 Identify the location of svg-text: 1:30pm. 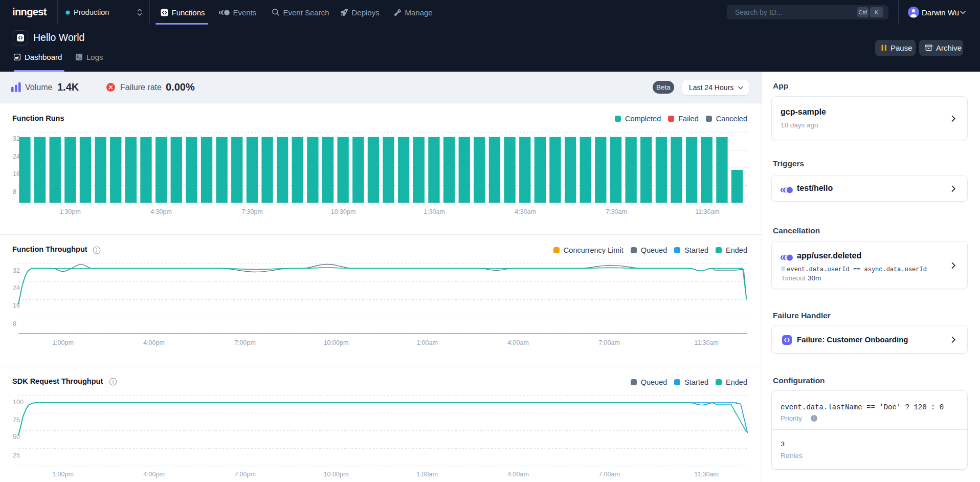
(70, 212).